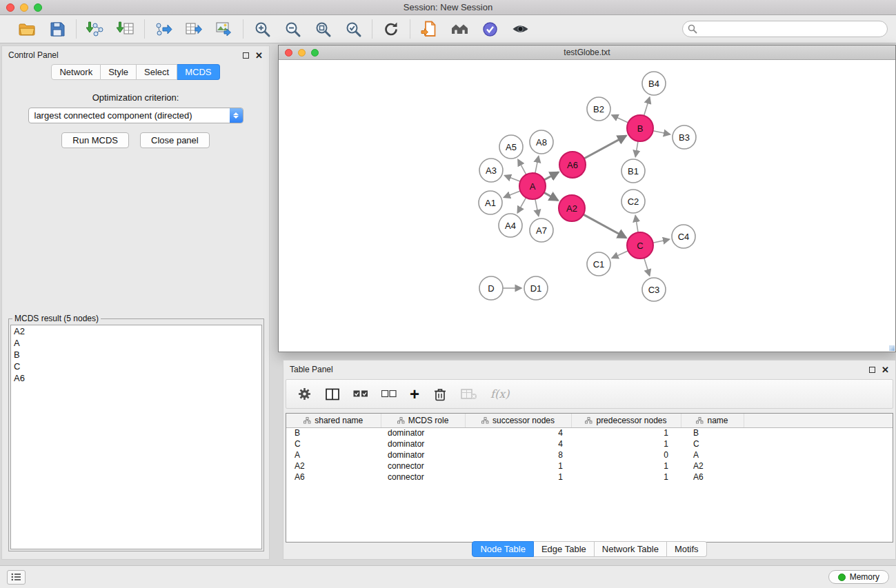 The image size is (896, 588). Describe the element at coordinates (536, 288) in the screenshot. I see `network-node-D1: D1` at that location.